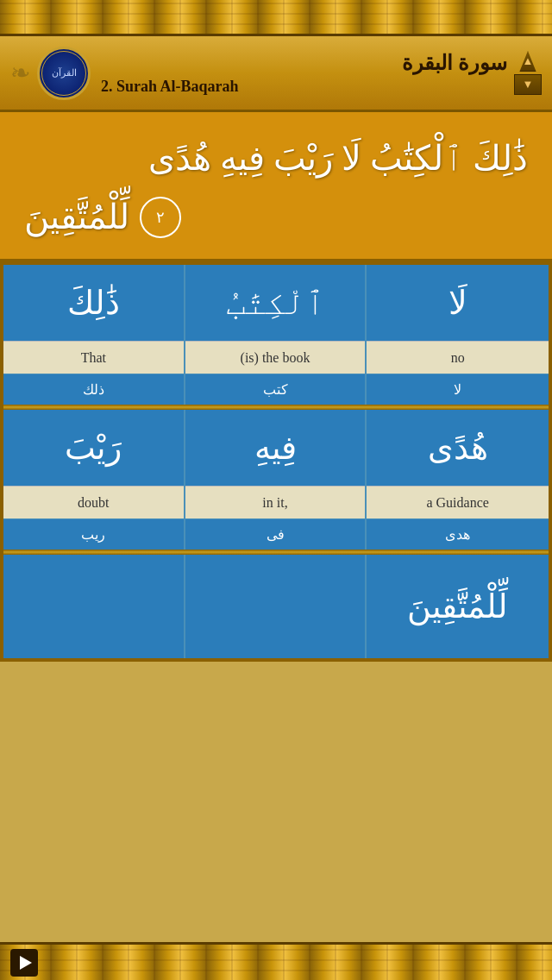 The height and width of the screenshot is (980, 552). Describe the element at coordinates (93, 502) in the screenshot. I see `word-english-4: doubt` at that location.